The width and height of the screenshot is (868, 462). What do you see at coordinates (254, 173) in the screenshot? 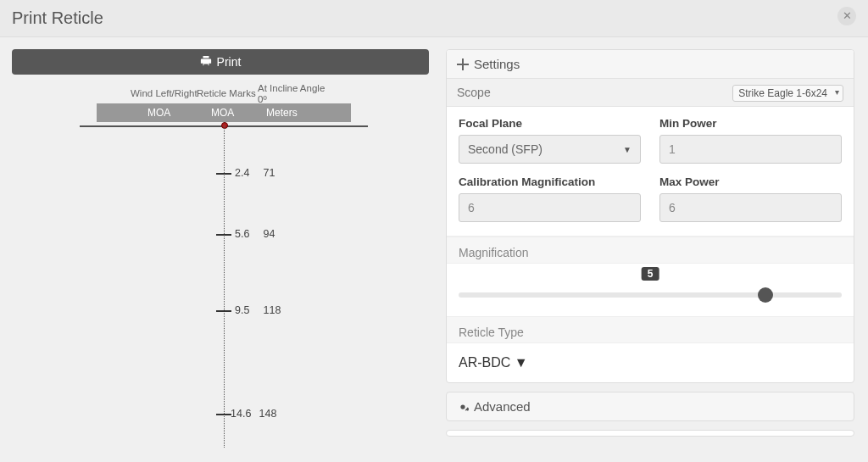
I see `hash-row: 2.4 71` at bounding box center [254, 173].